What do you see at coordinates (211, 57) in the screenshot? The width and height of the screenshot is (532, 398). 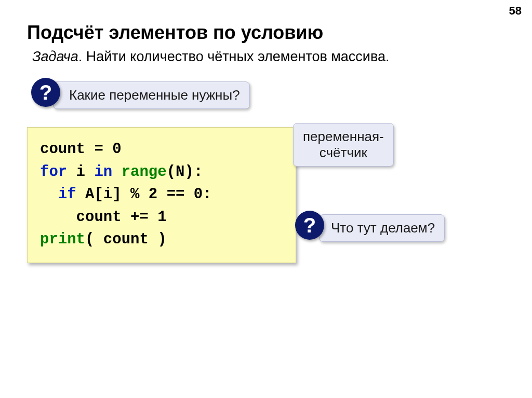 I see `task-line: Задача. Найти количество чётных элементо…` at bounding box center [211, 57].